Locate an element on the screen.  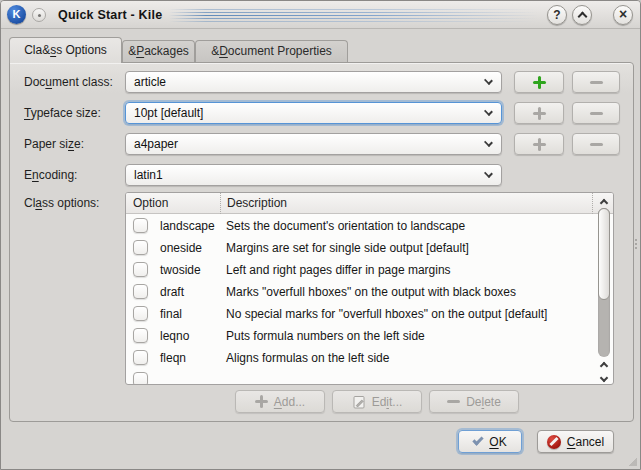
combobox-value: a4paper is located at coordinates (156, 144).